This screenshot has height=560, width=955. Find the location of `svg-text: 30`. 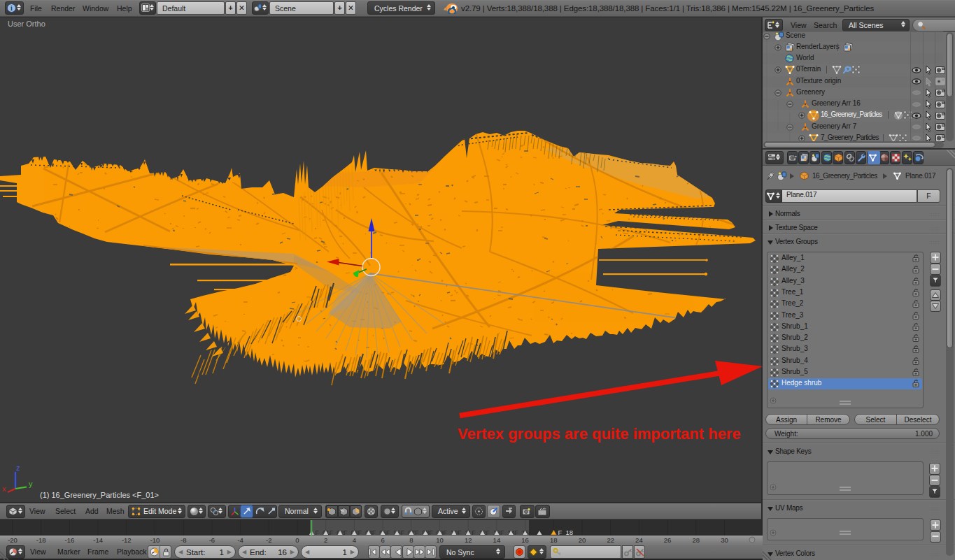

svg-text: 30 is located at coordinates (725, 540).